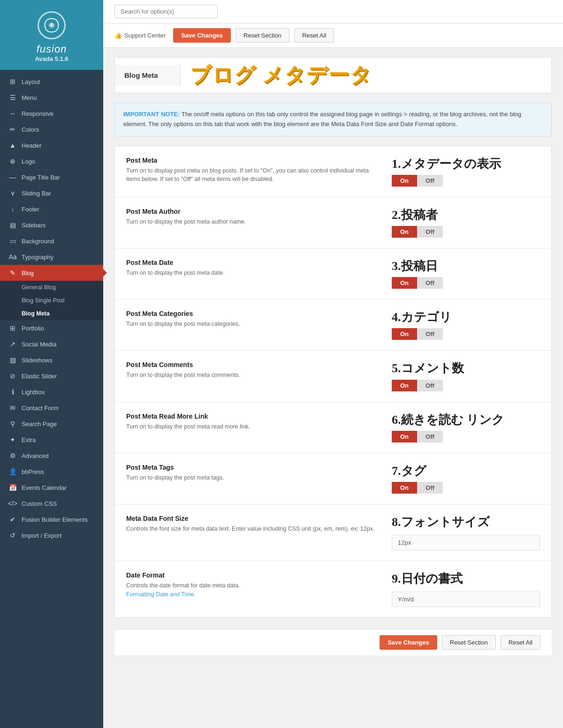 The height and width of the screenshot is (728, 563). I want to click on save-changes-bottom-button: Save Changes, so click(408, 642).